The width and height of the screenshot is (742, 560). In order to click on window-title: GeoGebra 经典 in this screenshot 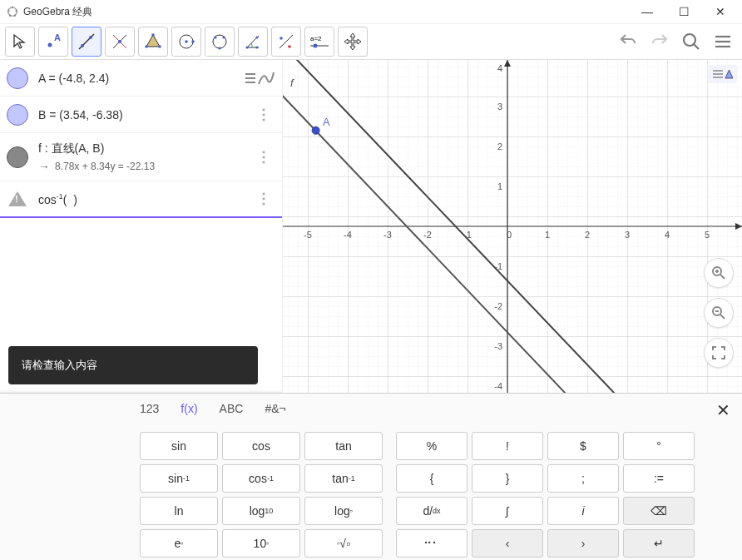, I will do `click(58, 12)`.